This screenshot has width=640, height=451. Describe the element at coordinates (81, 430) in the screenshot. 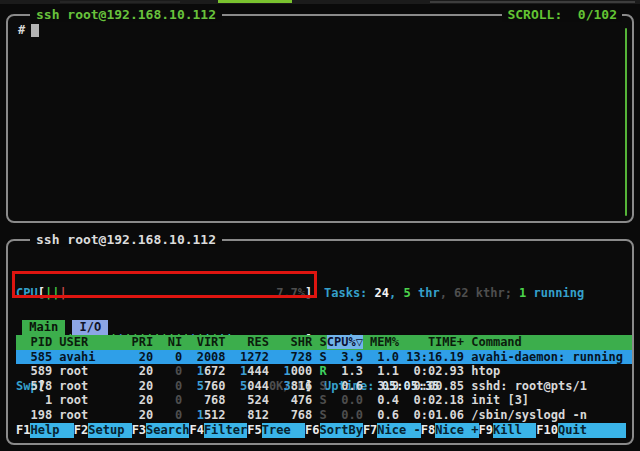

I see `fkey-f2: F2` at that location.